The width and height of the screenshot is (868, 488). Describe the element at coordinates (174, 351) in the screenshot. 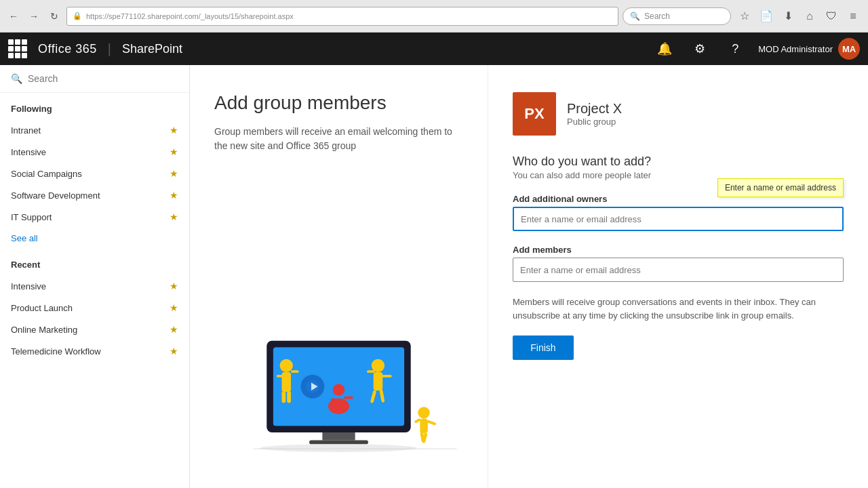

I see `star-icon-tele: ★` at that location.